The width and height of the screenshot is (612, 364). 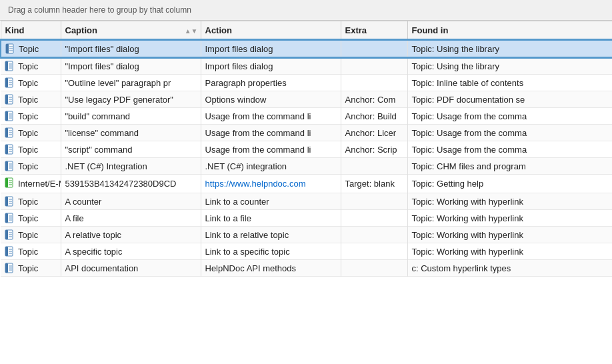 What do you see at coordinates (131, 201) in the screenshot?
I see `cell-caption: A counter` at bounding box center [131, 201].